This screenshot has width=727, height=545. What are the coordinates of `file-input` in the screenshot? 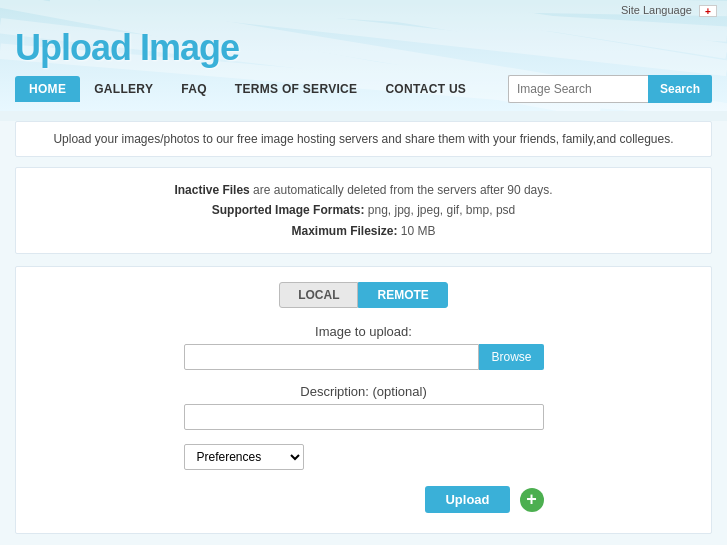 It's located at (332, 357).